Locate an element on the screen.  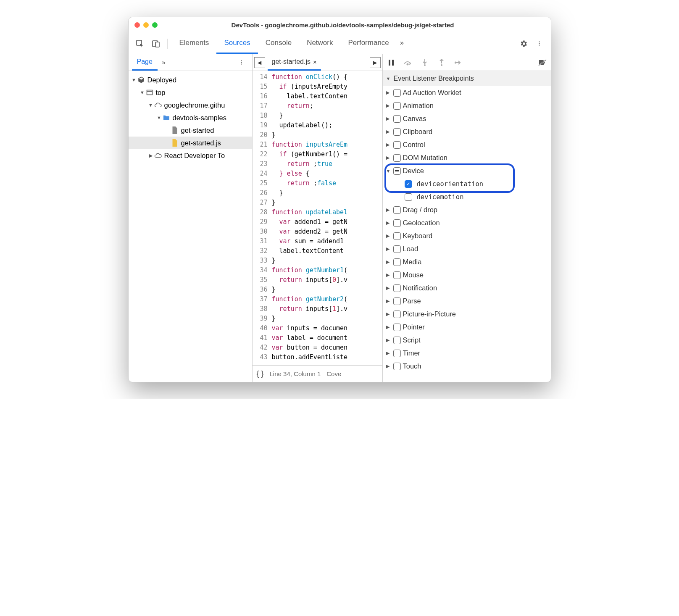
step-out-icon is located at coordinates (442, 63).